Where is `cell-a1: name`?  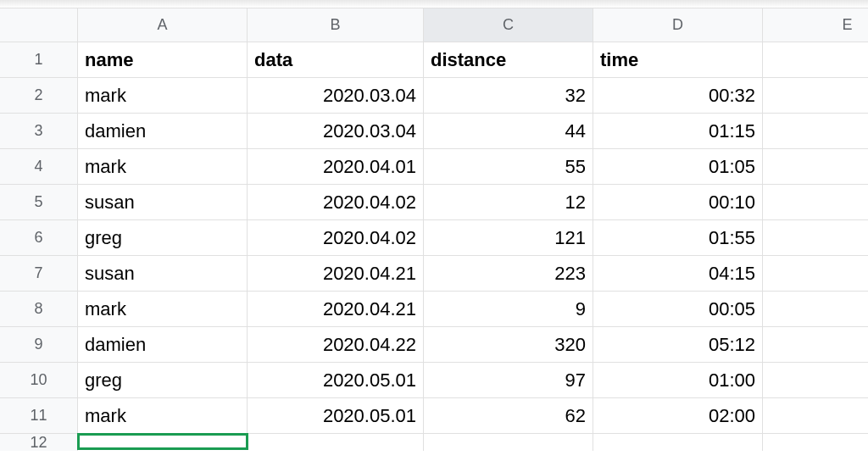
cell-a1: name is located at coordinates (163, 60).